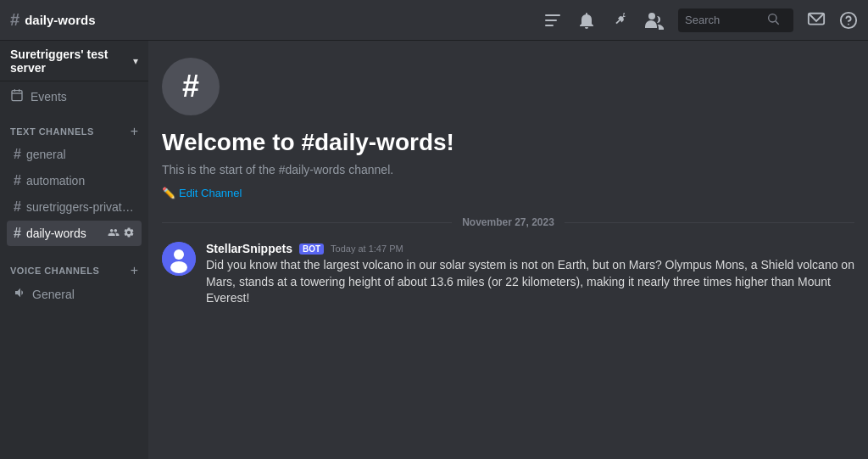 The height and width of the screenshot is (459, 868). I want to click on sidebar-item-general: # general, so click(75, 154).